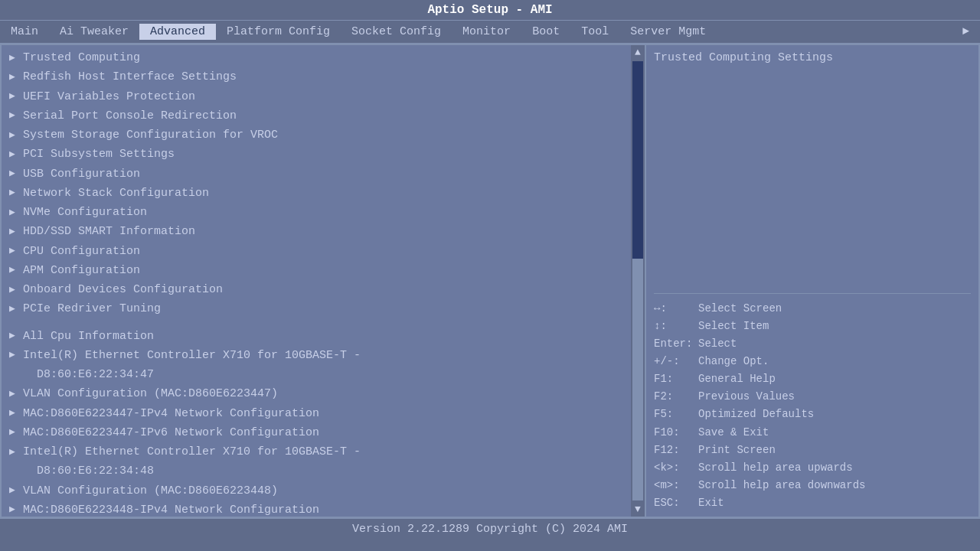 This screenshot has height=551, width=980. What do you see at coordinates (323, 231) in the screenshot?
I see `menu-entry-hdd-ssd: ▶HDD/SSD SMART Information` at bounding box center [323, 231].